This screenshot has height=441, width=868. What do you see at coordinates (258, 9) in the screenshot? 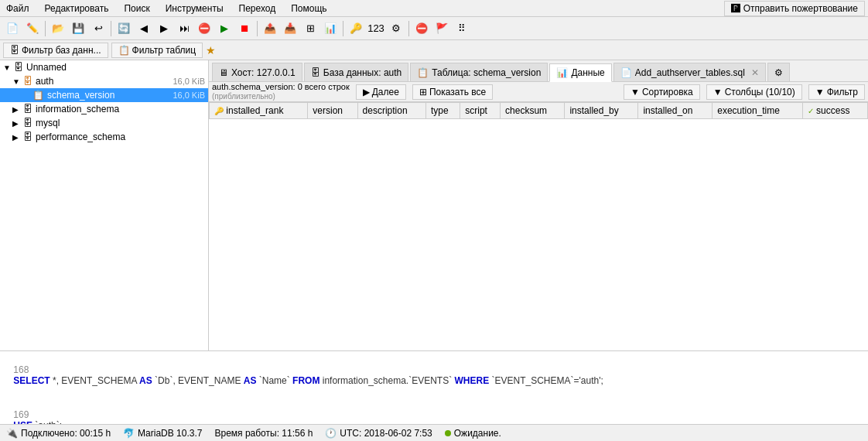
I see `menu-nav: Переход` at bounding box center [258, 9].